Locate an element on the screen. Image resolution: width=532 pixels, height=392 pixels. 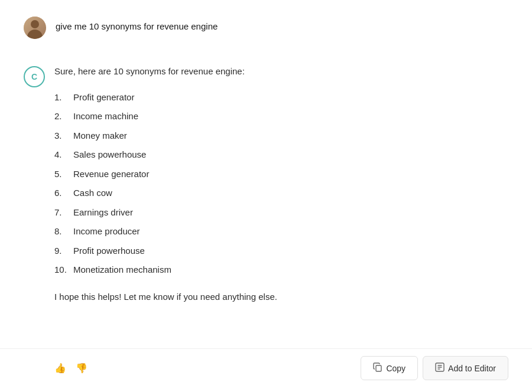
add-to-editor-label: Add to Editor is located at coordinates (472, 368).